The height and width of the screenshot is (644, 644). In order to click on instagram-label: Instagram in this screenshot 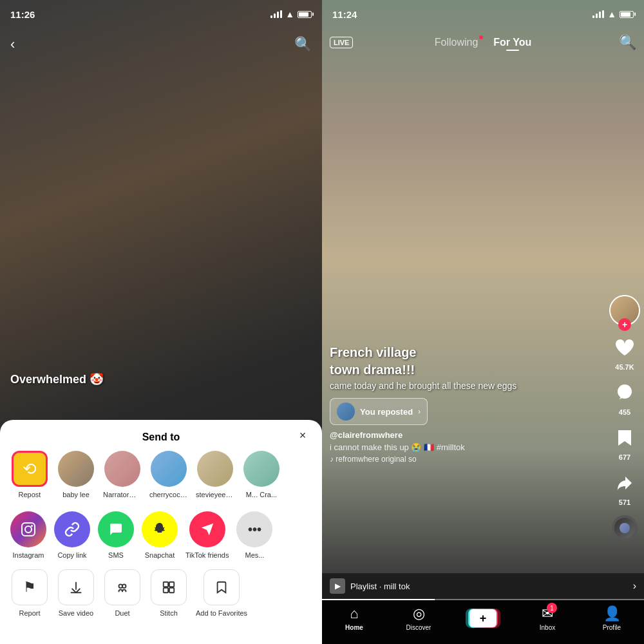, I will do `click(28, 555)`.